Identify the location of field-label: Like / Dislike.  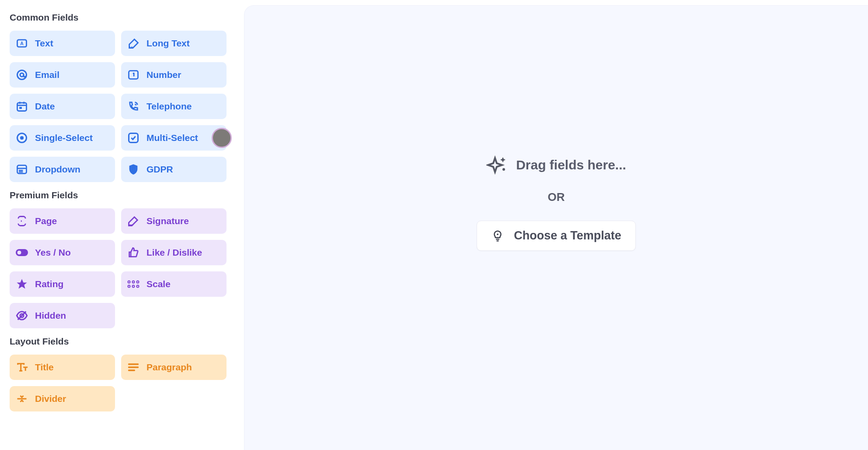
(174, 253).